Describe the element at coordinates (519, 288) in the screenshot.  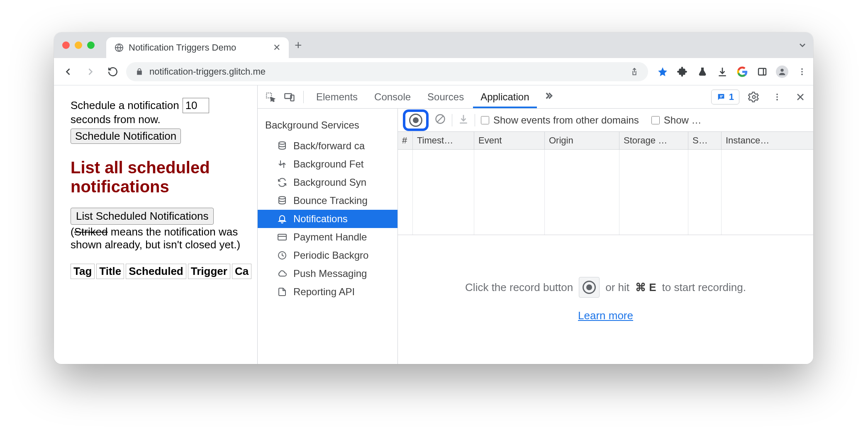
I see `empty-prefix: Click the record button` at that location.